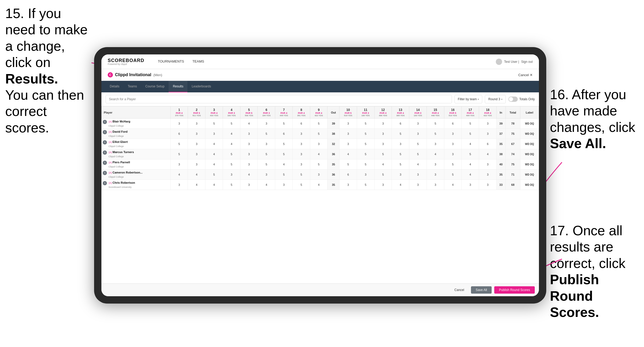 This screenshot has height=347, width=644. What do you see at coordinates (418, 185) in the screenshot?
I see `score-back-6-14: 3` at bounding box center [418, 185].